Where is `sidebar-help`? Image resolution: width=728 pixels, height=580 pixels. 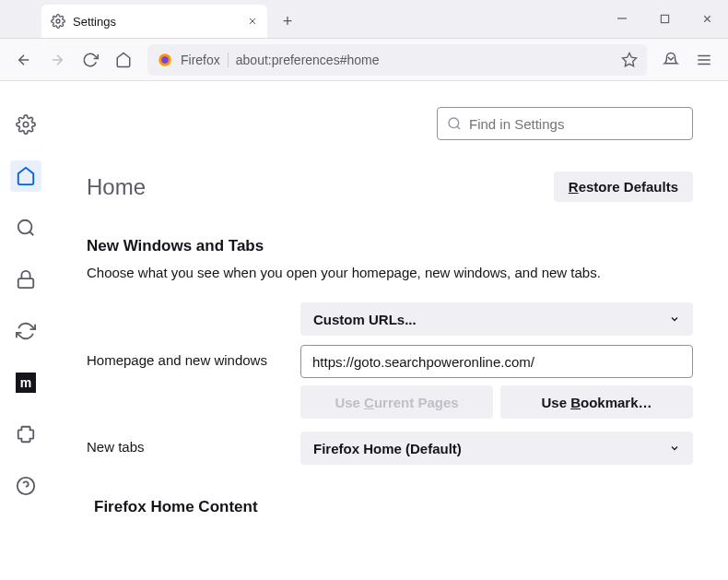 sidebar-help is located at coordinates (26, 486).